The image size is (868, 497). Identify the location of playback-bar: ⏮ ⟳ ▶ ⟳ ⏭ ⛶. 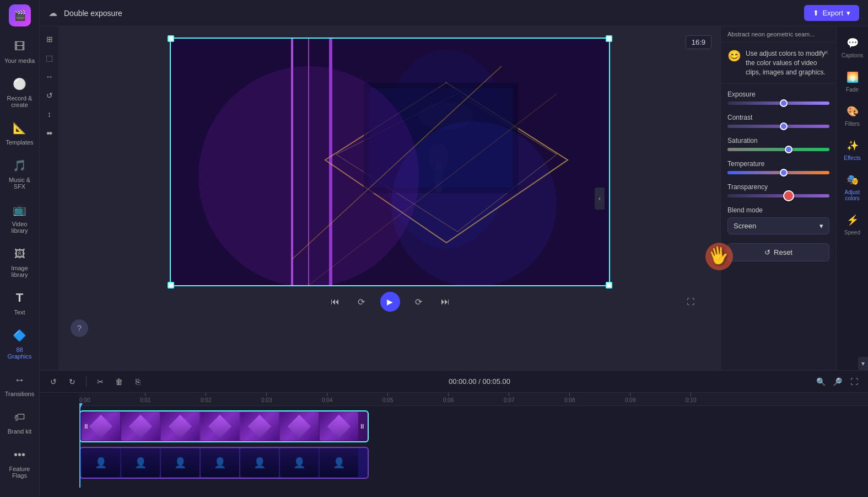
(390, 301).